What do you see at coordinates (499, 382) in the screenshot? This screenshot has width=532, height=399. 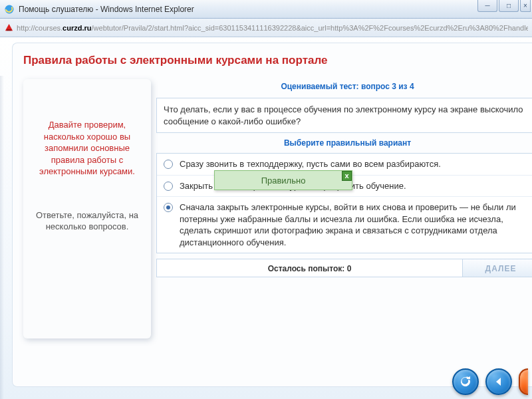 I see `back-button` at bounding box center [499, 382].